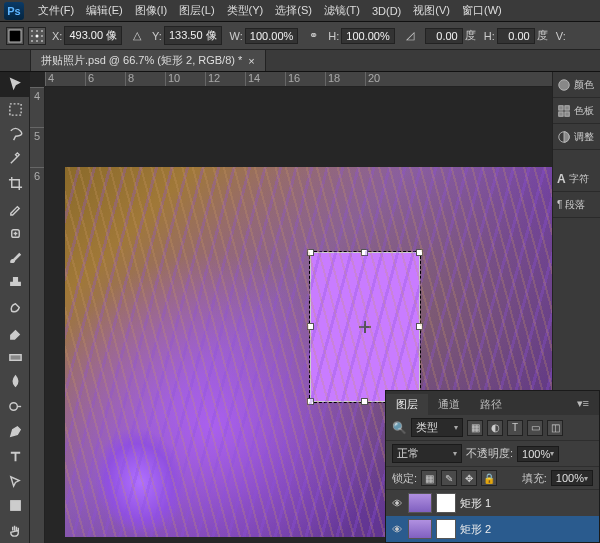 The width and height of the screenshot is (600, 543). Describe the element at coordinates (576, 179) in the screenshot. I see `panel-character: A字符` at that location.